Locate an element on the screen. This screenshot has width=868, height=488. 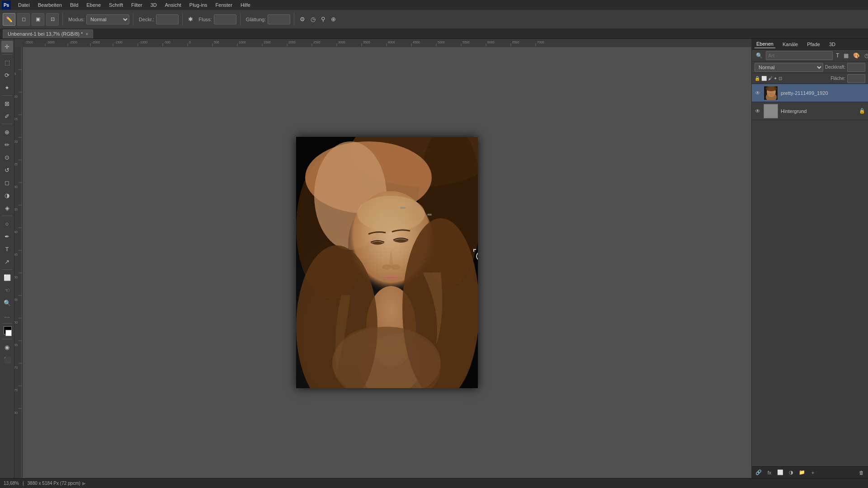
history-tool: ↺ is located at coordinates (7, 170).